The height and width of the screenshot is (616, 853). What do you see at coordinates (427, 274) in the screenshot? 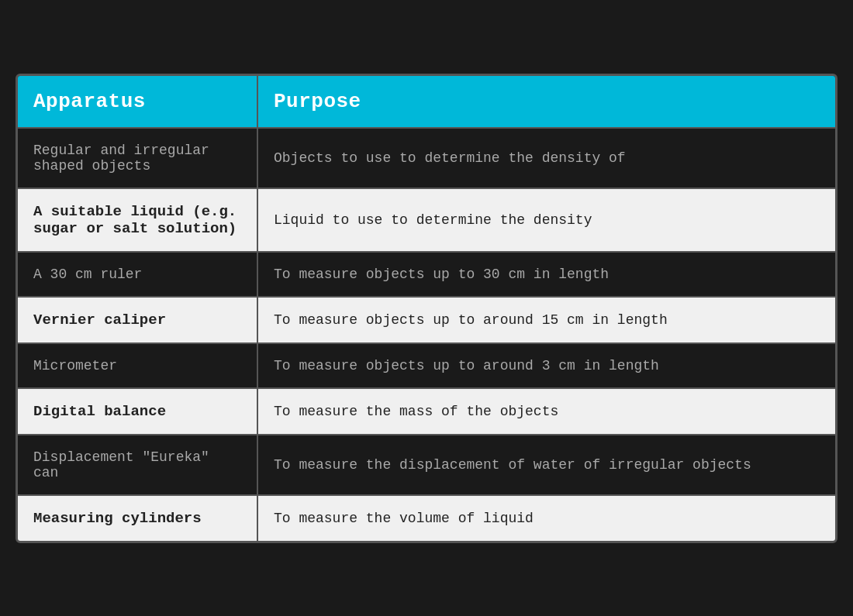
I see `table-row: A 30 cm rulerTo measure objects up to 30…` at bounding box center [427, 274].